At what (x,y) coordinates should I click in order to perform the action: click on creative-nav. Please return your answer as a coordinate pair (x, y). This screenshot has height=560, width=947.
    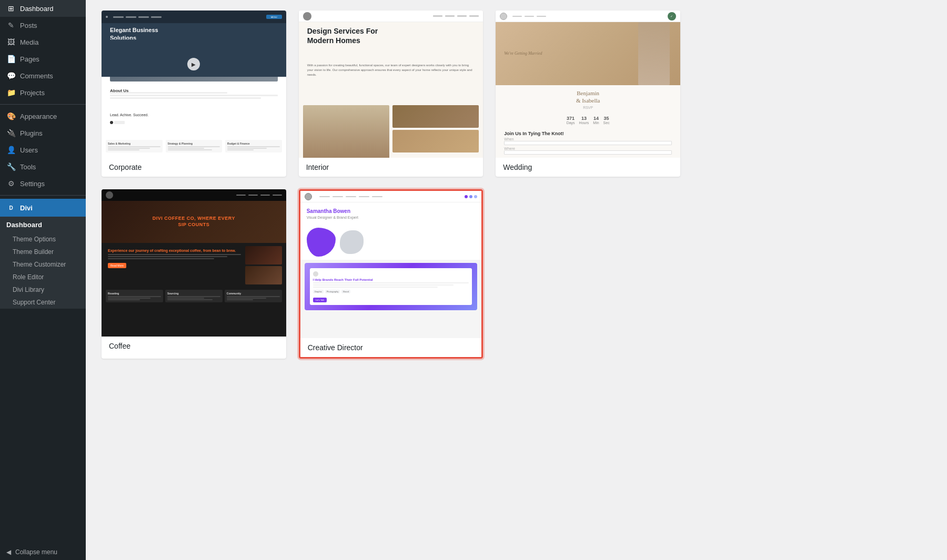
    Looking at the image, I should click on (391, 197).